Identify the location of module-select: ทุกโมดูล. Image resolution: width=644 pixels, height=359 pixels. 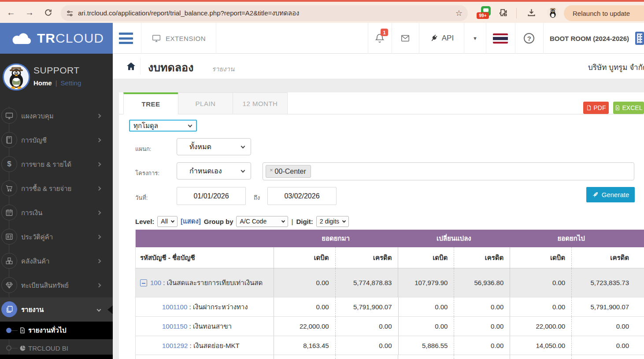
(163, 126).